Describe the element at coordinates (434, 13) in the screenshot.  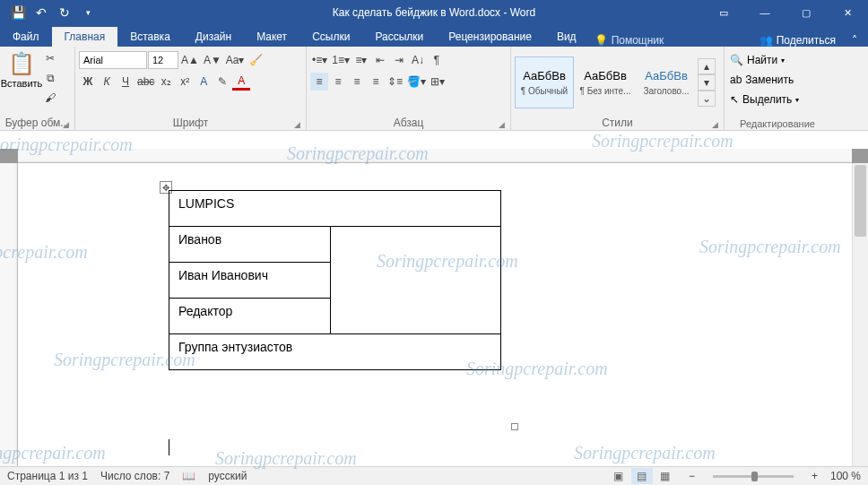
I see `title-bar: 💾 ↶ ↻ ▾ Как сделать бейджик в Word.docx …` at that location.